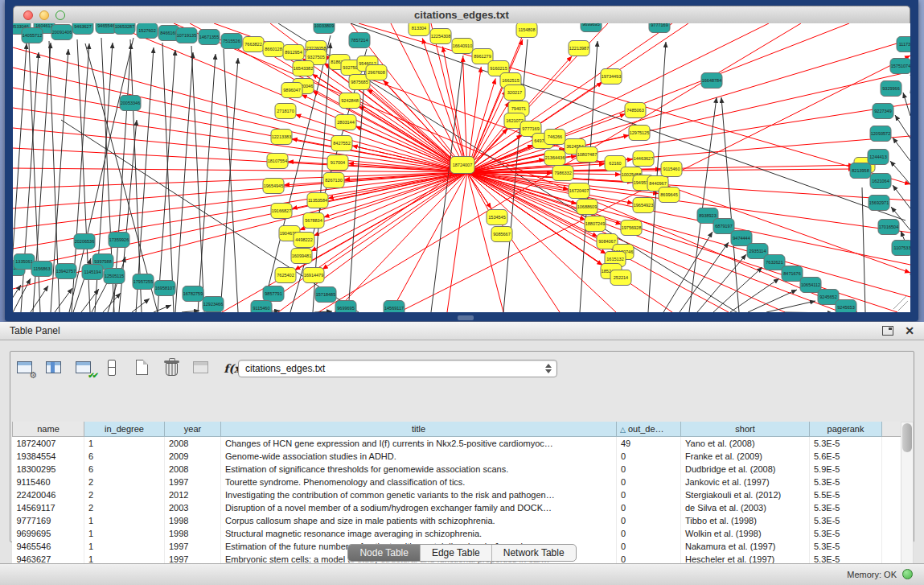 This screenshot has width=924, height=585. Describe the element at coordinates (457, 534) in the screenshot. I see `table-row: 969969511998Structural magnetic resonanc…` at that location.